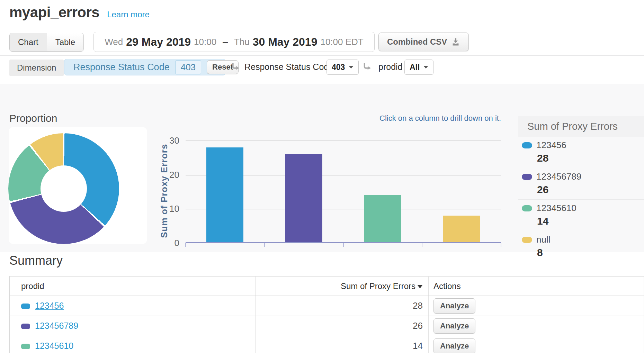 The width and height of the screenshot is (644, 353). What do you see at coordinates (65, 42) in the screenshot?
I see `tab-table: Table` at bounding box center [65, 42].